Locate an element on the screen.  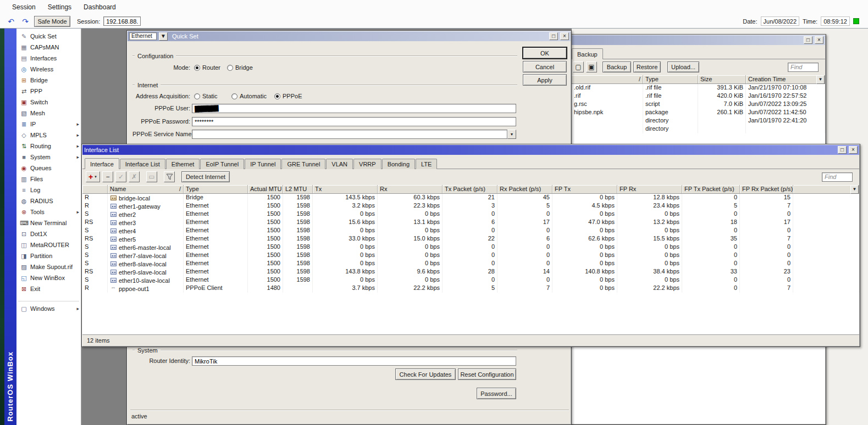
sidebar-item-partition: ◨ Partition is located at coordinates (48, 256).